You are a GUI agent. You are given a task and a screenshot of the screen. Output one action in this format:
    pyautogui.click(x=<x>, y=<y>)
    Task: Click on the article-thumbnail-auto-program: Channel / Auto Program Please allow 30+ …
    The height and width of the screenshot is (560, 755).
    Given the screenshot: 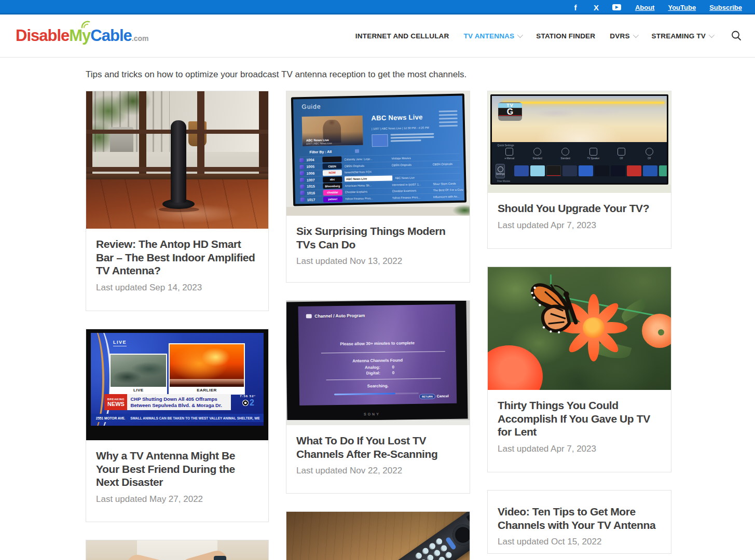 What is the action you would take?
    pyautogui.click(x=378, y=363)
    